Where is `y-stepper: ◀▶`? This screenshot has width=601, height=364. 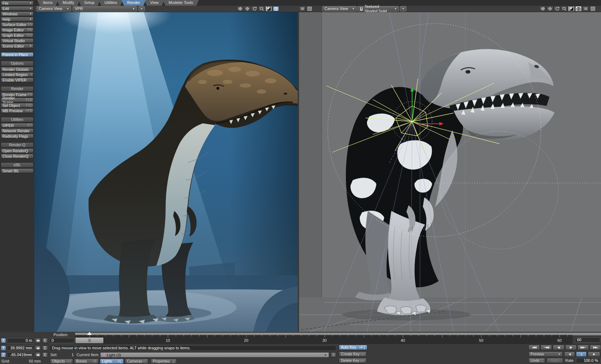
y-stepper: ◀▶ is located at coordinates (38, 348).